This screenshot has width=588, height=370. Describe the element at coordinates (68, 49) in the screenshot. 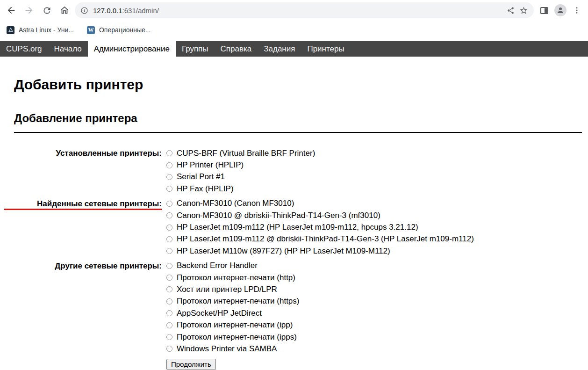

I see `nav-item-home: Начало` at that location.